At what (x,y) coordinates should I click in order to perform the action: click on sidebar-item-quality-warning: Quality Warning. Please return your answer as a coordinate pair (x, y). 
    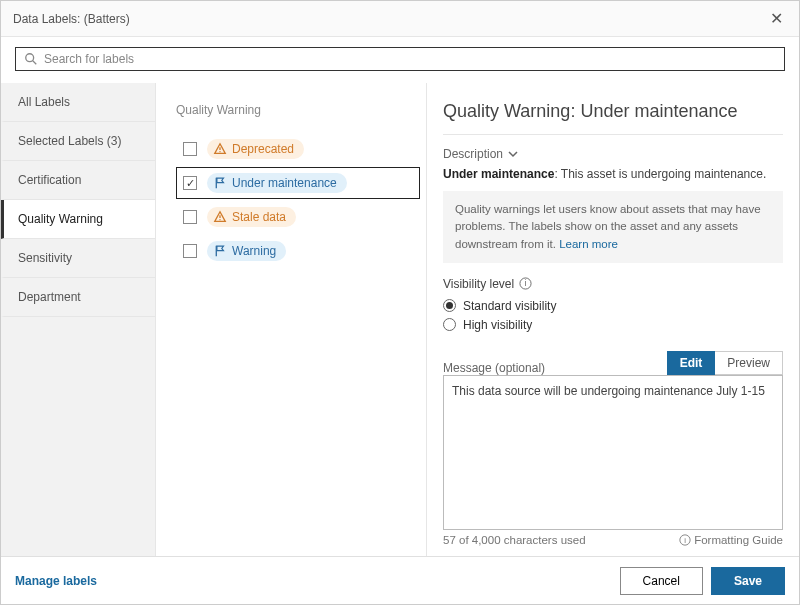
    Looking at the image, I should click on (78, 220).